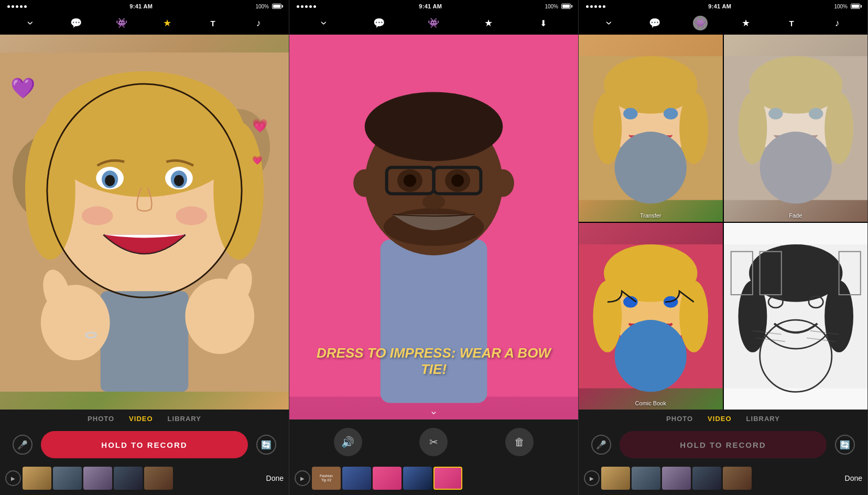 Image resolution: width=868 pixels, height=495 pixels. I want to click on chevron-down-icon-3: ›, so click(609, 23).